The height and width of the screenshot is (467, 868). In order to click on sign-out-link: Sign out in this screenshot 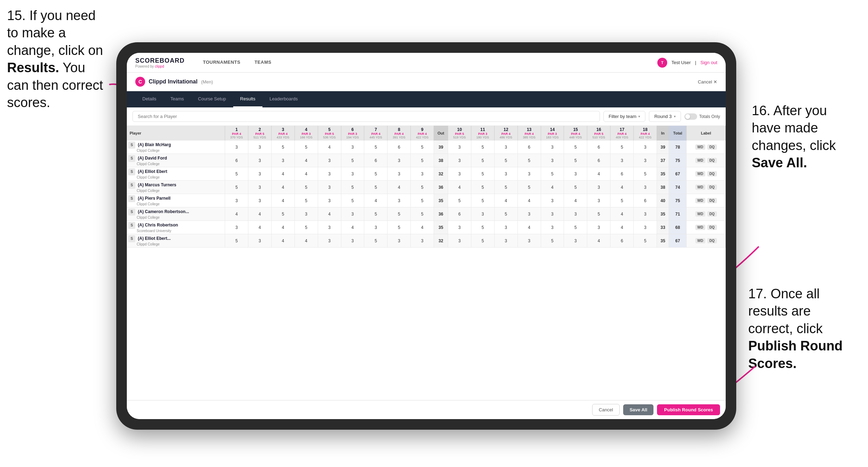, I will do `click(709, 63)`.